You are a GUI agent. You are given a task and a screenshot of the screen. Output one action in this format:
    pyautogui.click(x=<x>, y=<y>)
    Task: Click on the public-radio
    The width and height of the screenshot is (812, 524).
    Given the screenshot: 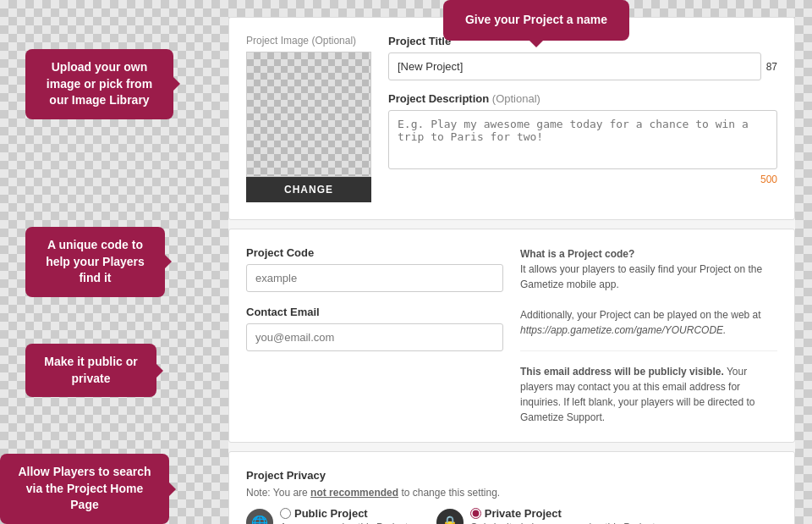 What is the action you would take?
    pyautogui.click(x=286, y=513)
    